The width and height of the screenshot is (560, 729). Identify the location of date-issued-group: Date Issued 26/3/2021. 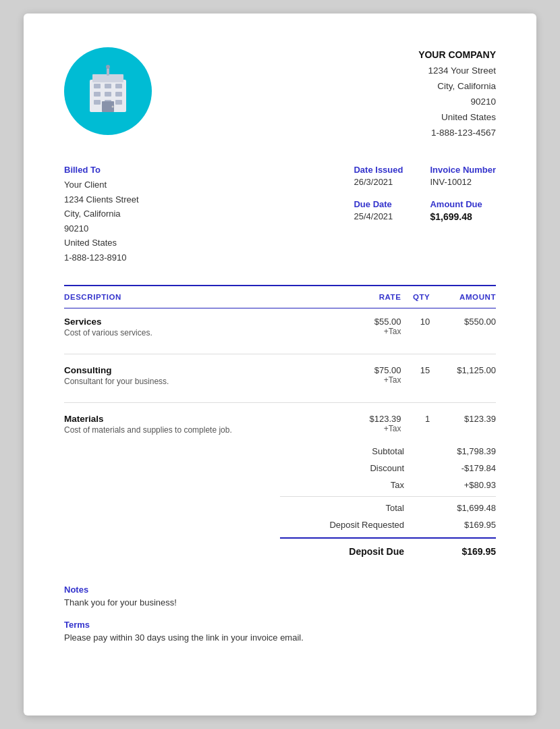
(378, 176).